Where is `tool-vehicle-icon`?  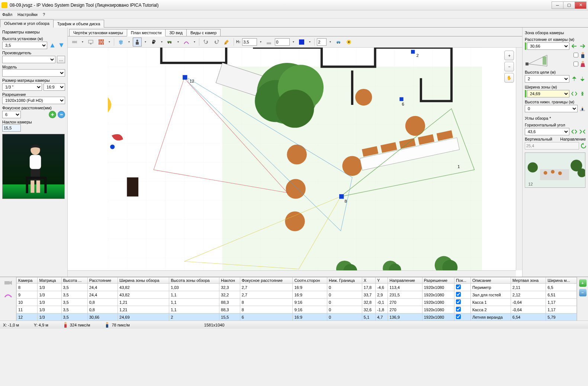 tool-vehicle-icon is located at coordinates (170, 42).